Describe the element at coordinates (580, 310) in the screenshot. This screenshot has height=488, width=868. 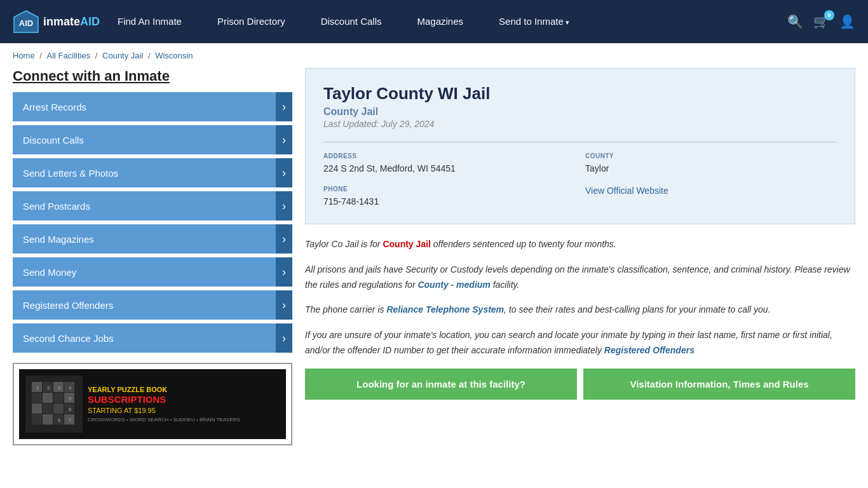
I see `desc-paragraph-3: The phone carrier is Reliance Telephone …` at that location.